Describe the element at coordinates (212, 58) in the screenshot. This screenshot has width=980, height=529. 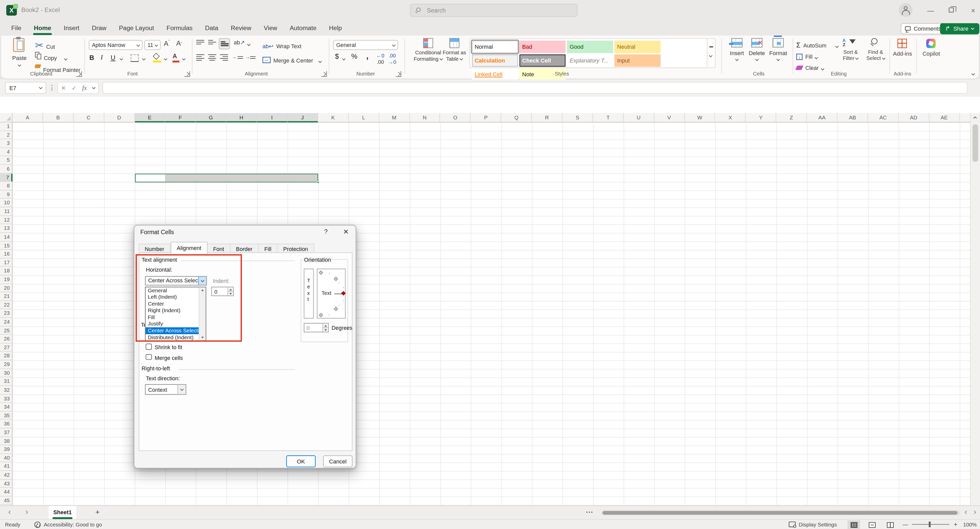
I see `align-center-button` at that location.